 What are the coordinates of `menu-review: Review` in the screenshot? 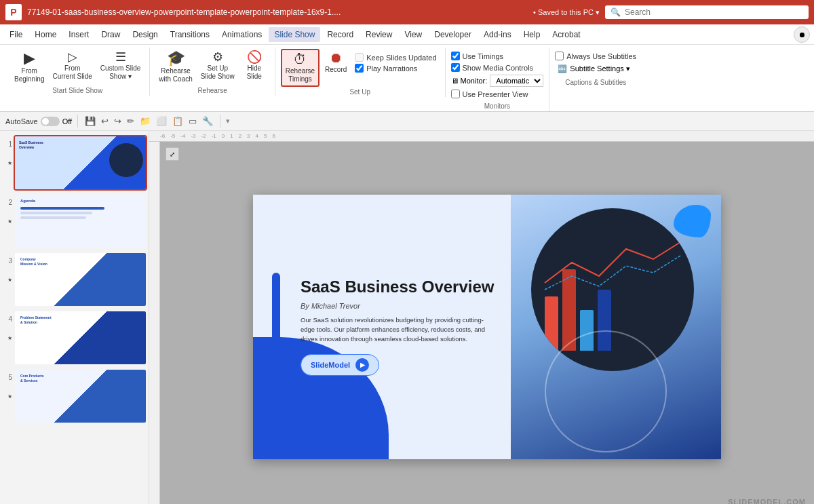 It's located at (379, 35).